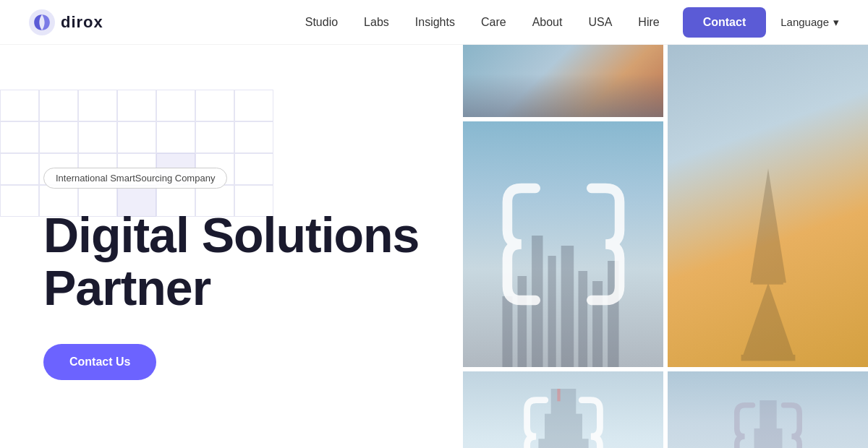 The width and height of the screenshot is (868, 448). I want to click on hero-tag: International SmartSourcing Company, so click(135, 178).